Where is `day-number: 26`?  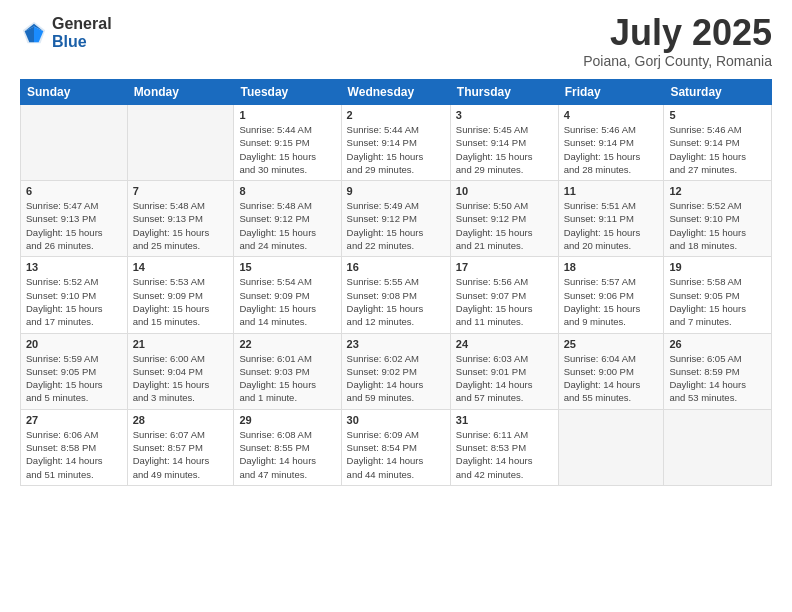
day-number: 26 is located at coordinates (718, 344).